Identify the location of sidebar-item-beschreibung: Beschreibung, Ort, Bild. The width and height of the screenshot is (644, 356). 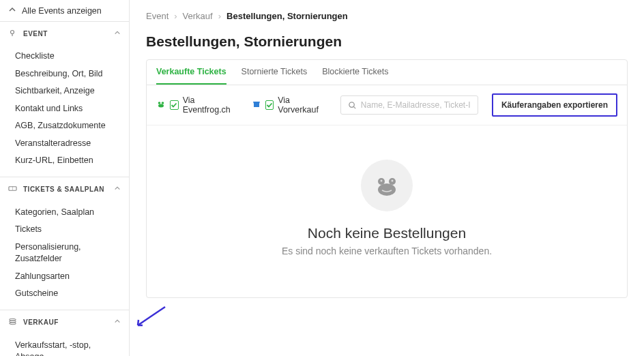
(64, 74).